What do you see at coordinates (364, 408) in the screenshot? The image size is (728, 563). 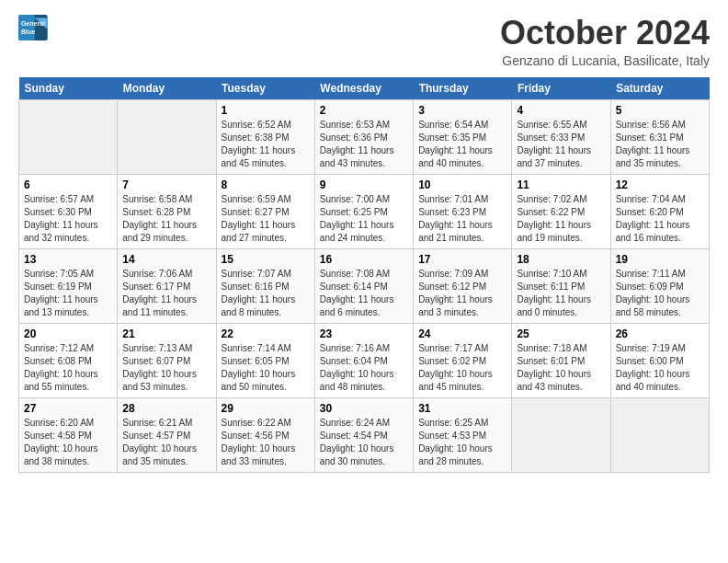 I see `day-number: 30` at bounding box center [364, 408].